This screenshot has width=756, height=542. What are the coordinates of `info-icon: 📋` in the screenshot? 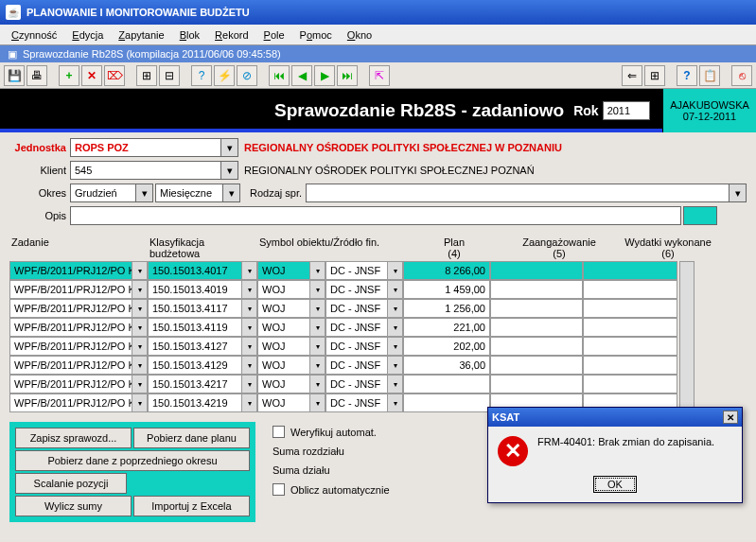 It's located at (710, 76).